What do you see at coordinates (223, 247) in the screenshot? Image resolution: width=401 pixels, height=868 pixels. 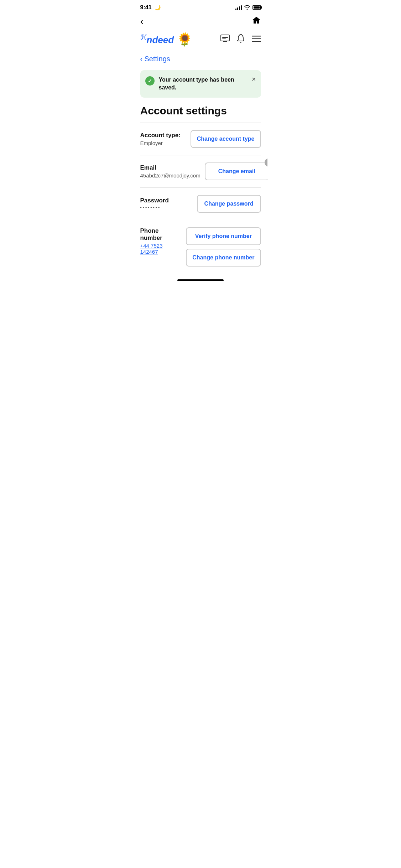 I see `phone-action-buttons: Verify phone number Change phone number` at bounding box center [223, 247].